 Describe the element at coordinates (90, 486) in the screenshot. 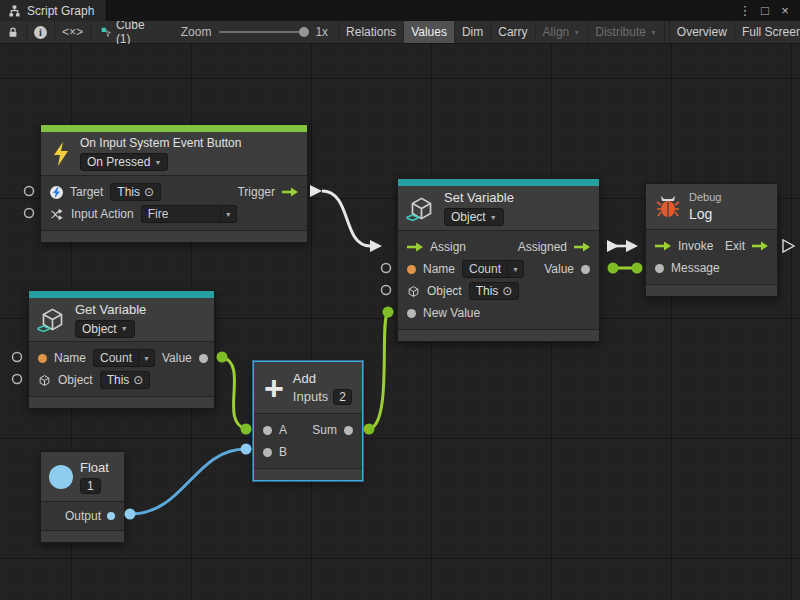

I see `float-value-field: 1` at that location.